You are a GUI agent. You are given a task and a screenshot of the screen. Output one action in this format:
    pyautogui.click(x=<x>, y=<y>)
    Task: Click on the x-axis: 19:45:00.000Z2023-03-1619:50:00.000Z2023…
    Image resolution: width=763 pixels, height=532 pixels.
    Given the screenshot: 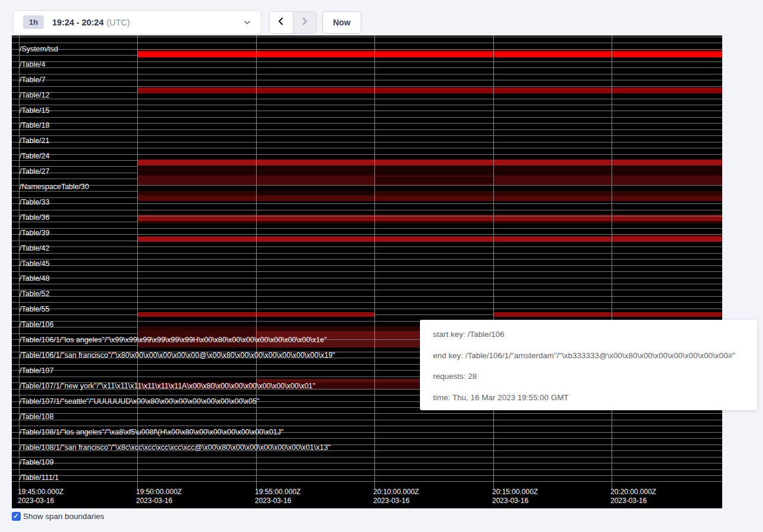 What is the action you would take?
    pyautogui.click(x=367, y=497)
    